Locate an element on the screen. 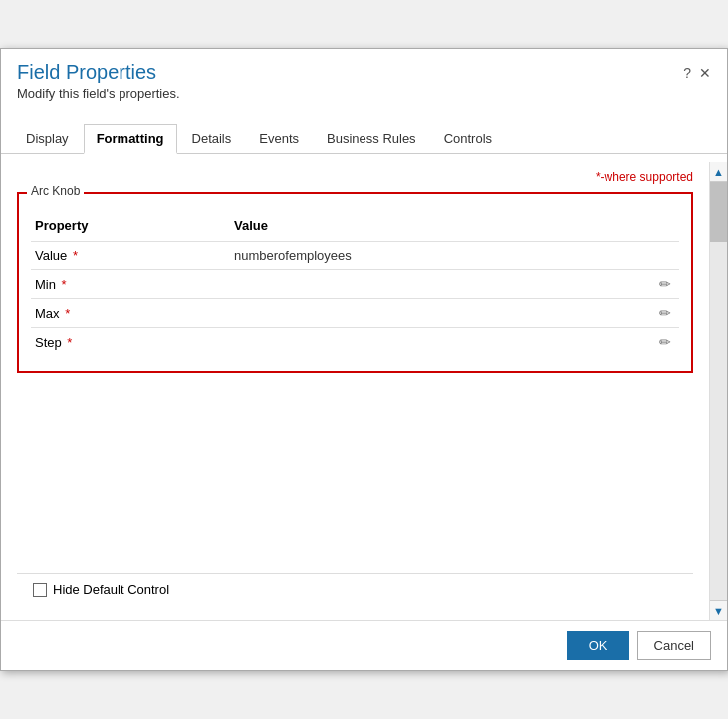 This screenshot has height=719, width=728. scroll-up-button: ▲ is located at coordinates (719, 172).